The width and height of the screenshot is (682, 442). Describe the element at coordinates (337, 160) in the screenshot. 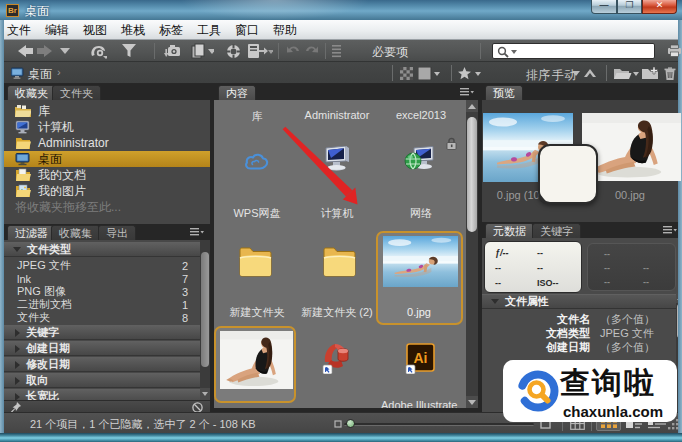

I see `content-item-computer` at that location.